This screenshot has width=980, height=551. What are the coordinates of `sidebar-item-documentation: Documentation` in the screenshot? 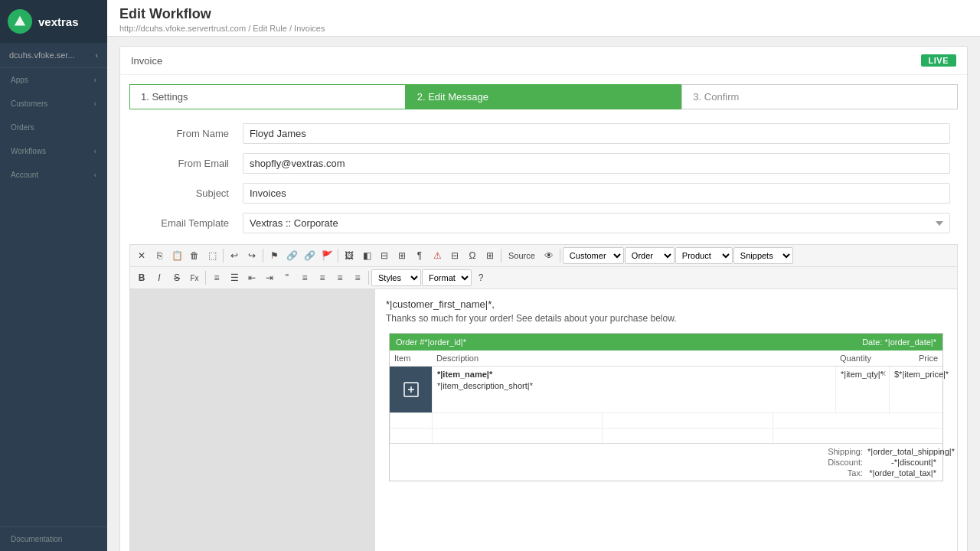 It's located at (54, 539).